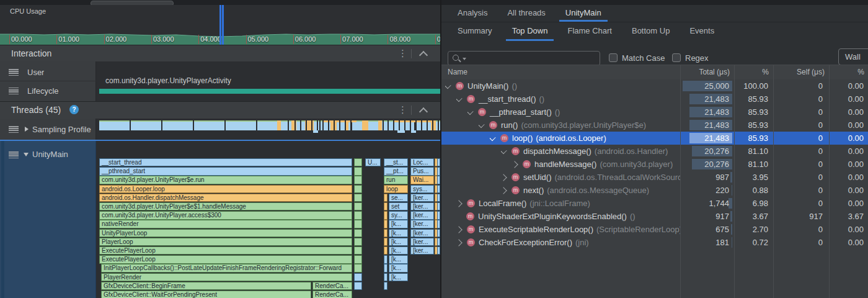  Describe the element at coordinates (655, 230) in the screenshot. I see `table-row: mExecuteScriptableRenderLoop()(Scriptabl…` at that location.